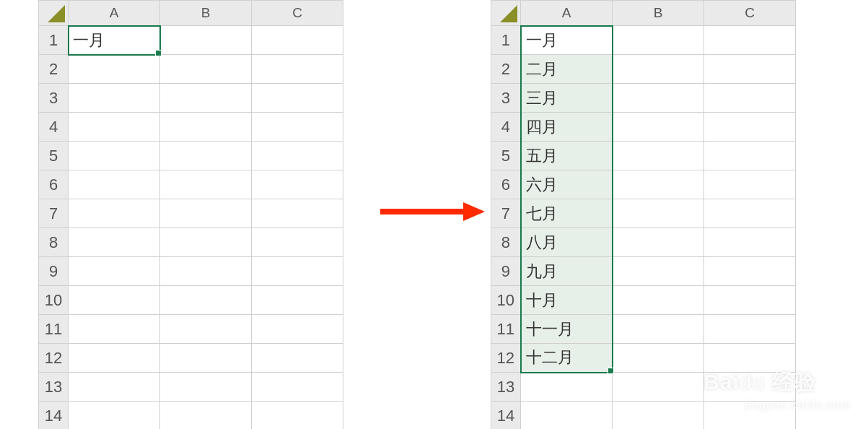 The height and width of the screenshot is (429, 868). What do you see at coordinates (567, 214) in the screenshot?
I see `cell-A7: 七月` at bounding box center [567, 214].